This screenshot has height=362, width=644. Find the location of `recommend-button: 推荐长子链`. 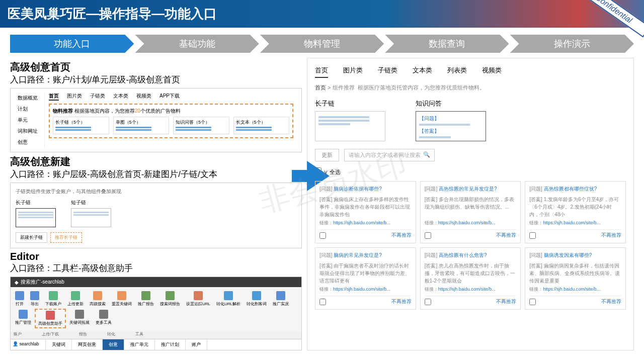

recommend-button: 推荐长子链 is located at coordinates (66, 237).